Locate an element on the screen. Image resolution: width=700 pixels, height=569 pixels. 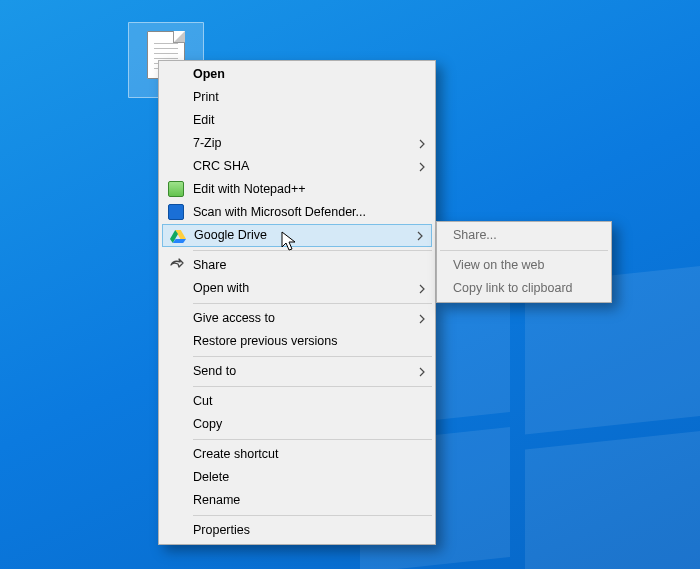
menu-item-label: Rename is located at coordinates (216, 500).